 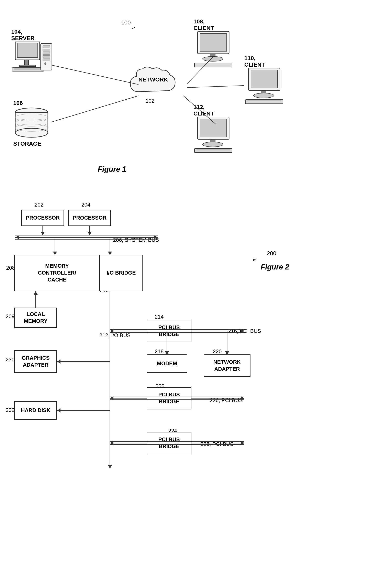 I want to click on localmem-label1: LOCAL, so click(x=36, y=314).